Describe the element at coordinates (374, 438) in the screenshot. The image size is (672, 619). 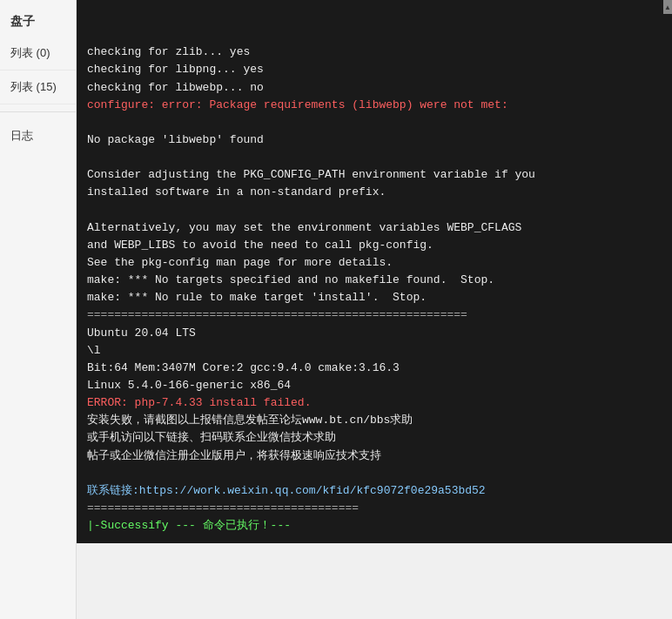
I see `terminal-line: 或手机访问以下链接、扫码联系企业微信技术求助` at that location.